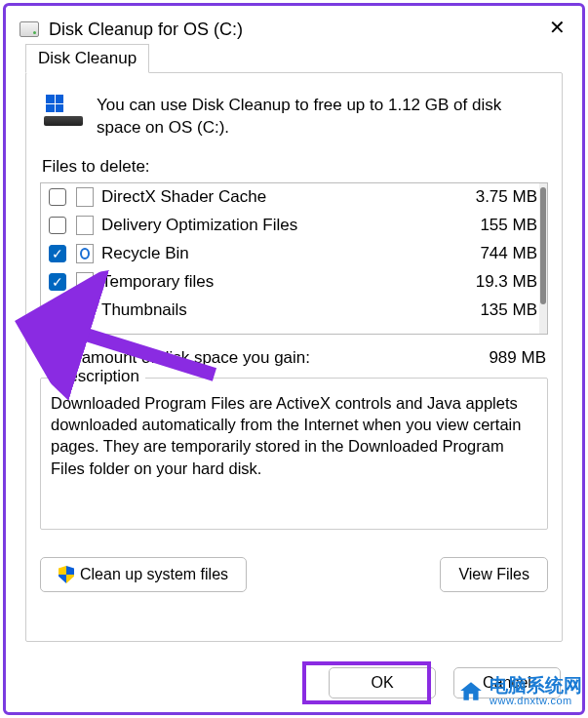  What do you see at coordinates (294, 197) in the screenshot?
I see `list-item: DirectX Shader Cache3.75 MB` at bounding box center [294, 197].